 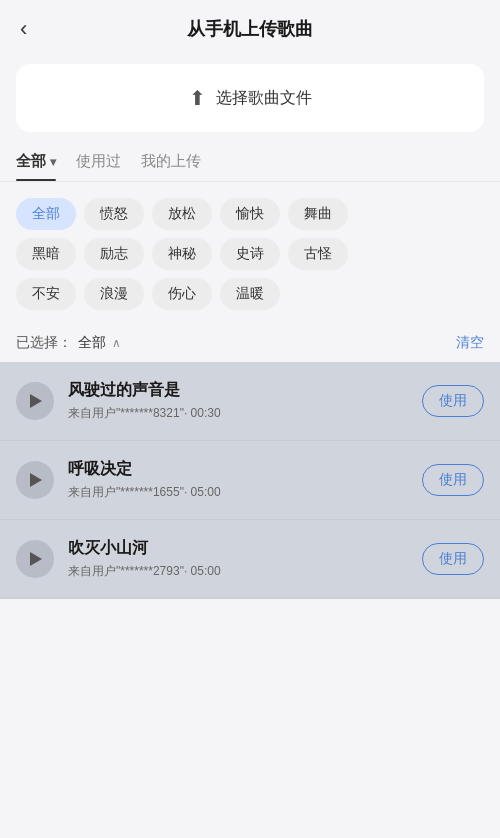 What do you see at coordinates (453, 559) in the screenshot?
I see `use-button-3: 使用` at bounding box center [453, 559].